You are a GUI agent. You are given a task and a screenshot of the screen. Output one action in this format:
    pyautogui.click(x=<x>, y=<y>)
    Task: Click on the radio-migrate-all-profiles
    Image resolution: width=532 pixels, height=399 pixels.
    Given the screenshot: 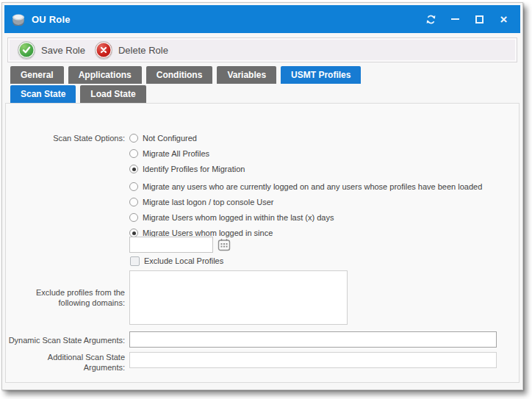 What is the action you would take?
    pyautogui.click(x=134, y=154)
    